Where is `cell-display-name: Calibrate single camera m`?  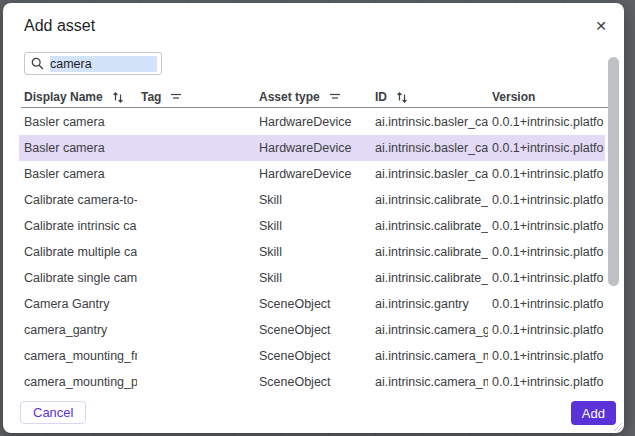
cell-display-name: Calibrate single camera m is located at coordinates (80, 278).